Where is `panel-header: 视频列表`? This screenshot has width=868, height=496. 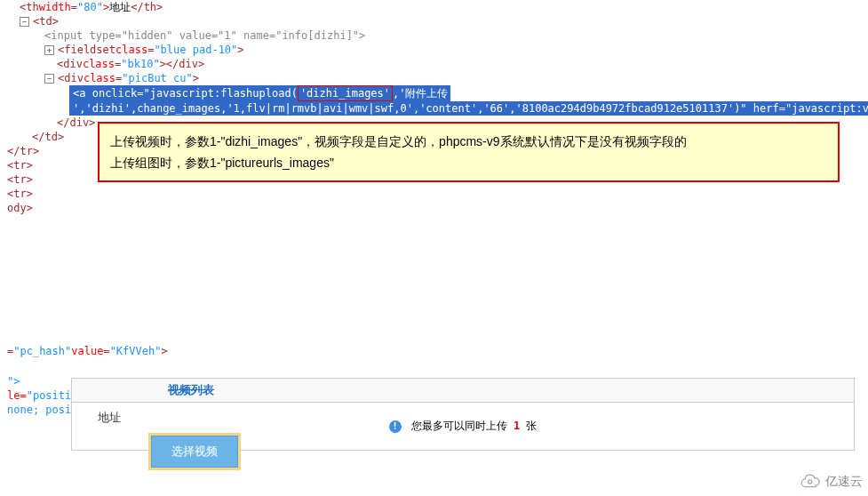
panel-header: 视频列表 is located at coordinates (463, 390).